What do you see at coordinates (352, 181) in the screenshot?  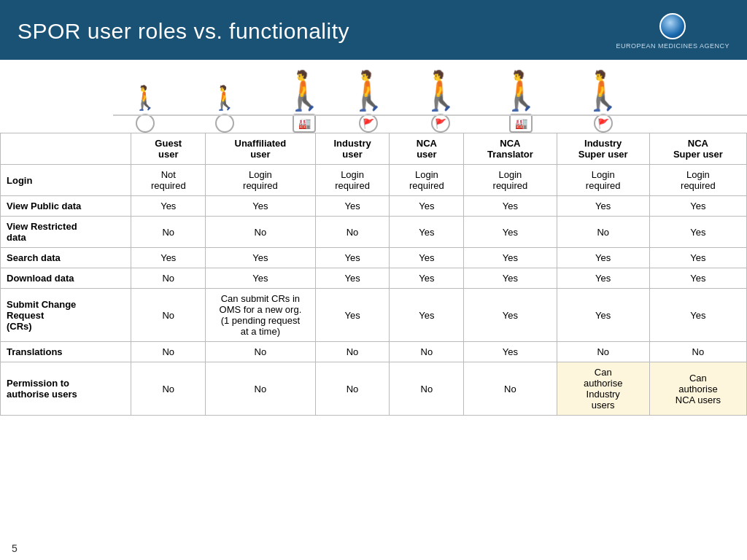 I see `cell-industry: Loginrequired` at bounding box center [352, 181].